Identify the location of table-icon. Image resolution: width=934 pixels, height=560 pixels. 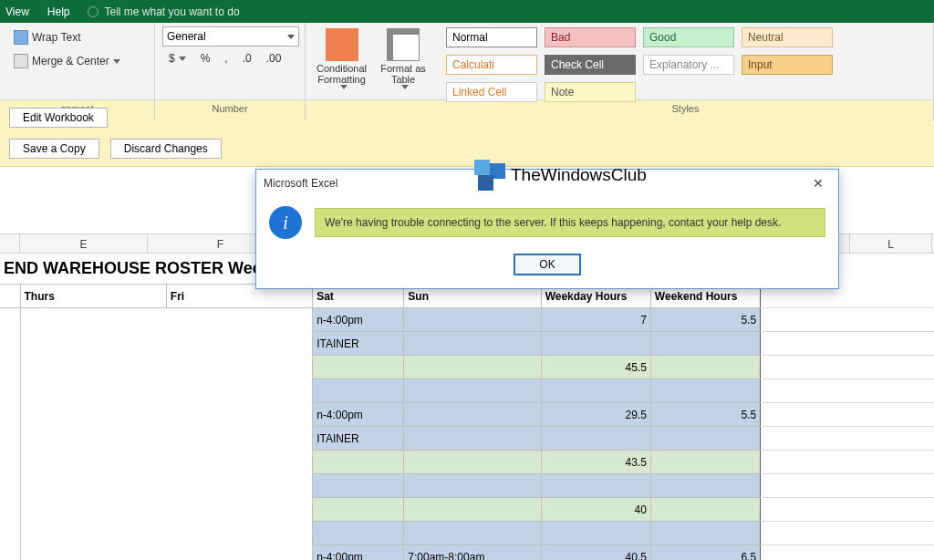
(403, 45).